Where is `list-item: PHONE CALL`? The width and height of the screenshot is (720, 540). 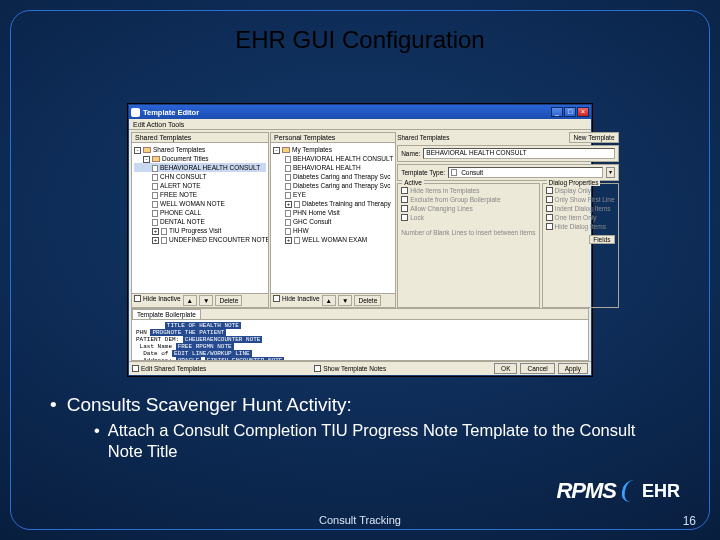 list-item: PHONE CALL is located at coordinates (180, 212).